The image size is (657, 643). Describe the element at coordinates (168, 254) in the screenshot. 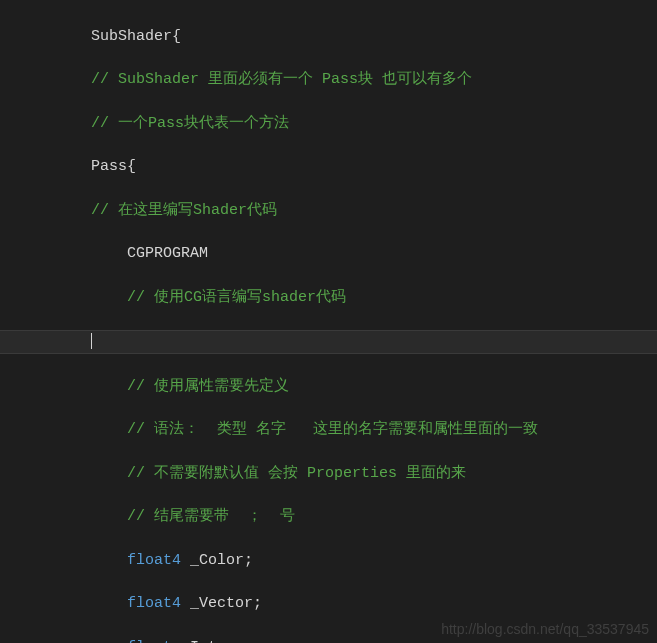

I see `token-cgprogram: CGPROGRAM` at that location.